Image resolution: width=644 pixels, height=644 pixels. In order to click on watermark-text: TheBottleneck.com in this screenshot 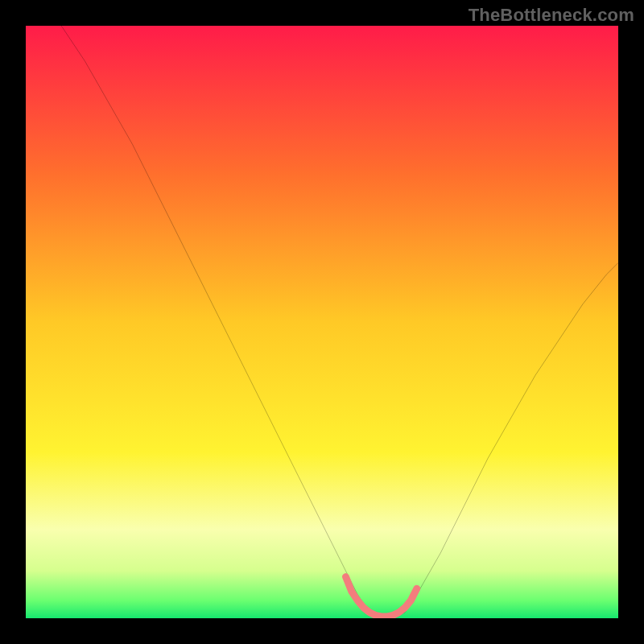, I will do `click(551, 15)`.